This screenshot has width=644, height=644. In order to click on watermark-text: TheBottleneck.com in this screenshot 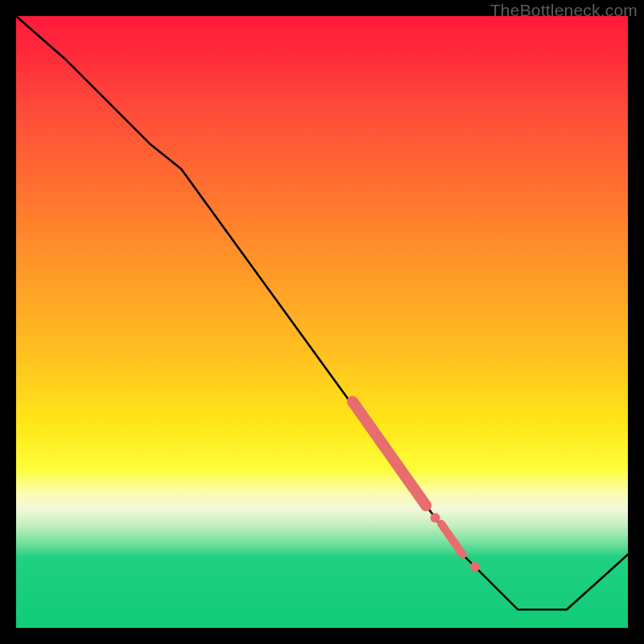, I will do `click(564, 10)`.